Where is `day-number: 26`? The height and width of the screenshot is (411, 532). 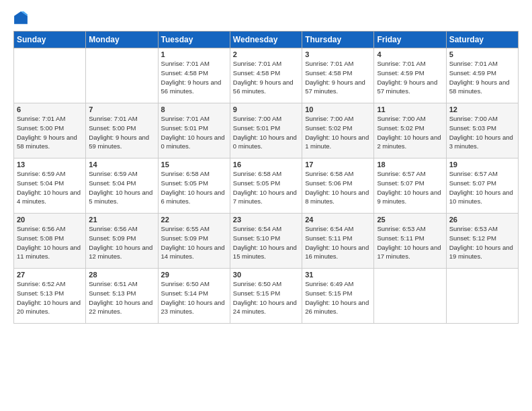
day-number: 26 is located at coordinates (482, 220).